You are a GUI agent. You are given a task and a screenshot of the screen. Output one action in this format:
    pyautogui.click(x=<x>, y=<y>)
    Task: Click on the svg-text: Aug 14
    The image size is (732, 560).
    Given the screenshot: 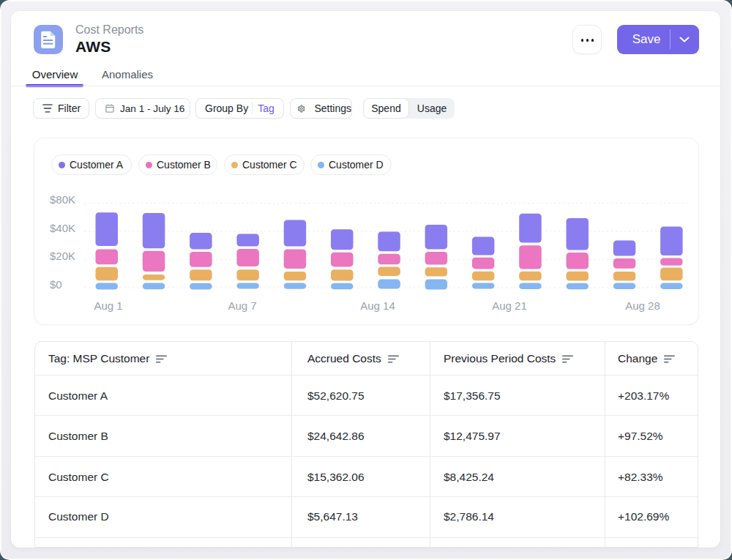 What is the action you would take?
    pyautogui.click(x=378, y=306)
    